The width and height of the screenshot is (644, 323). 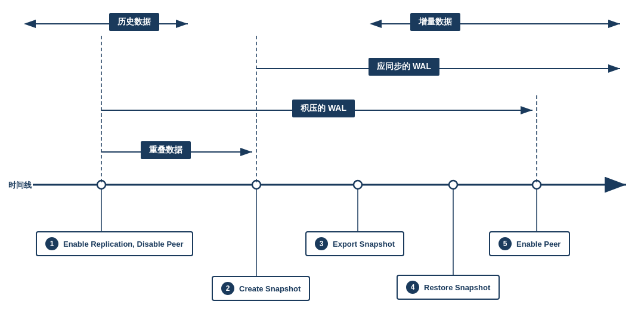 What do you see at coordinates (123, 244) in the screenshot?
I see `step-1-label: Enable Replication, Disable Peer` at bounding box center [123, 244].